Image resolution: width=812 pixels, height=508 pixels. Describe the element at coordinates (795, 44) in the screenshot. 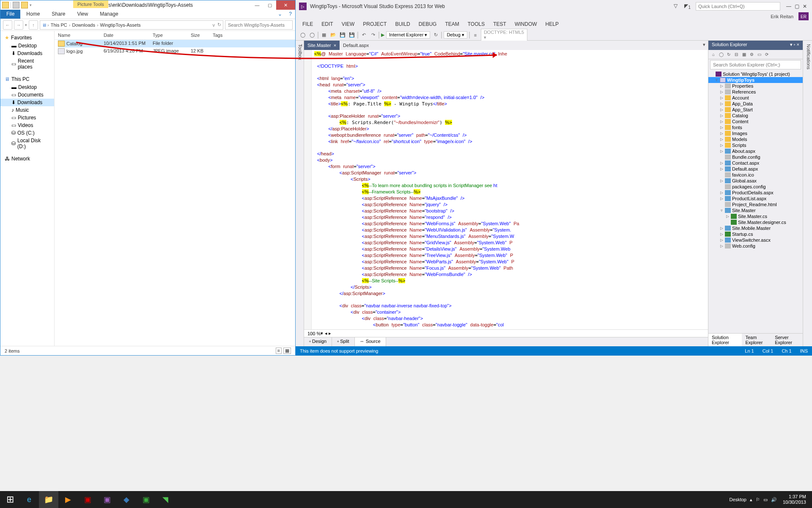

I see `pin-icon: ▾ ▫ ×` at that location.